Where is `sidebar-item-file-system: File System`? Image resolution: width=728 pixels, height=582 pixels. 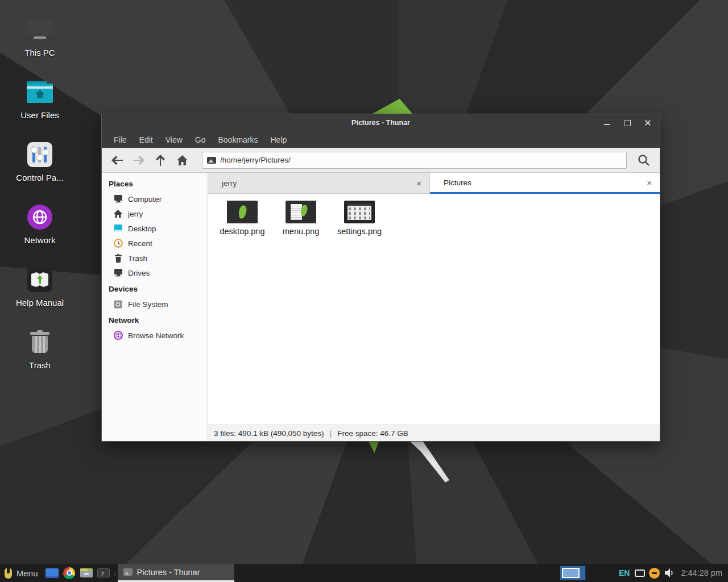 sidebar-item-file-system: File System is located at coordinates (155, 304).